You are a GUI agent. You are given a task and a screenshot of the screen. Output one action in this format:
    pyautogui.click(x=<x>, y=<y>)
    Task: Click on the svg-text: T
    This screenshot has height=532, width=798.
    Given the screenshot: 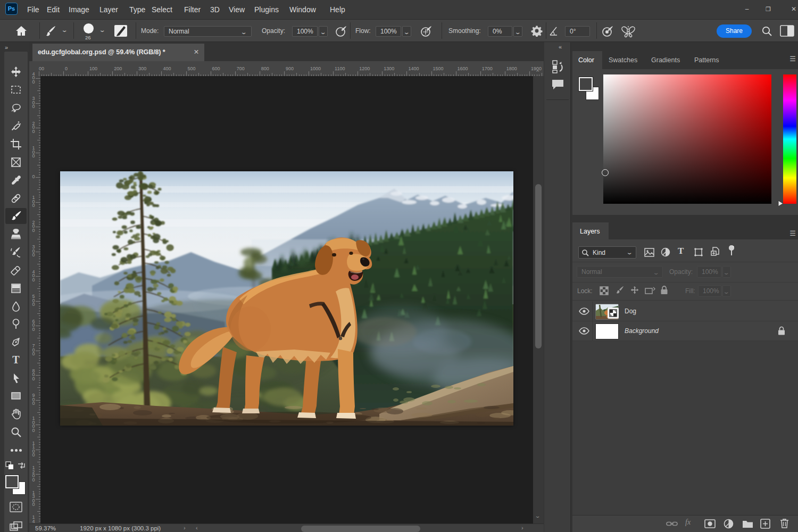 What is the action you would take?
    pyautogui.click(x=16, y=360)
    